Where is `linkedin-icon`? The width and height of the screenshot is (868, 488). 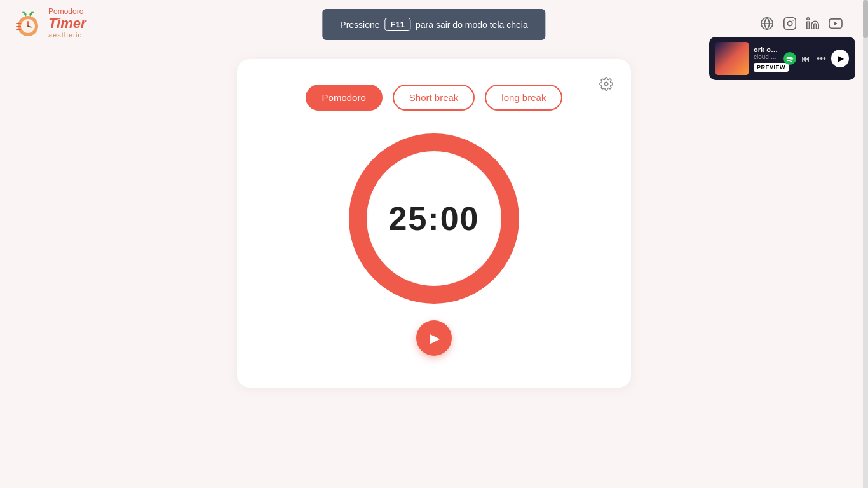
linkedin-icon is located at coordinates (813, 24).